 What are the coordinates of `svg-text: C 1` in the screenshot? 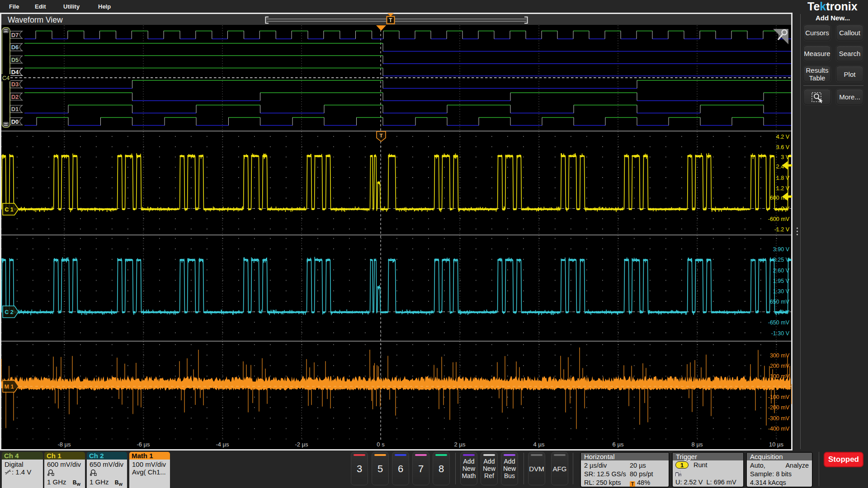 It's located at (9, 210).